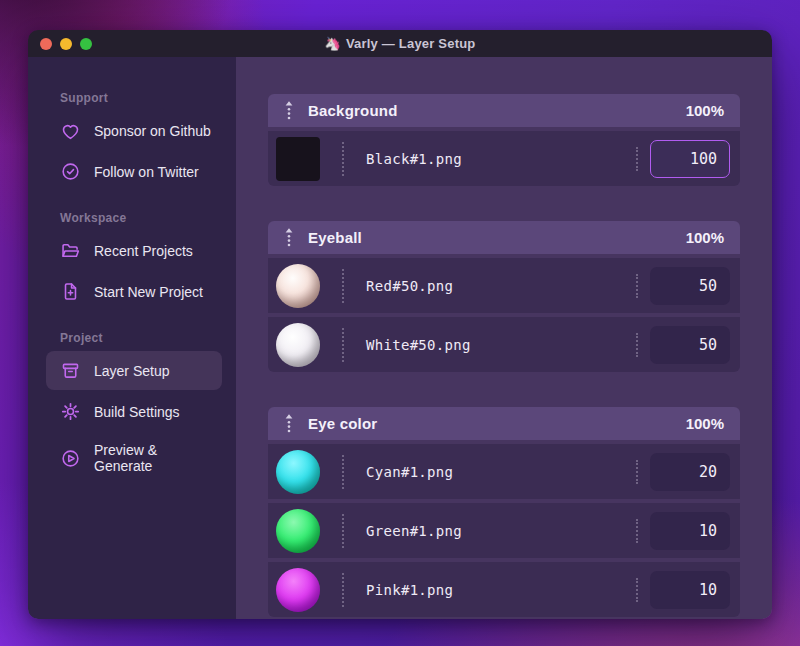  What do you see at coordinates (414, 531) in the screenshot?
I see `layer-filename: Green#1.png` at bounding box center [414, 531].